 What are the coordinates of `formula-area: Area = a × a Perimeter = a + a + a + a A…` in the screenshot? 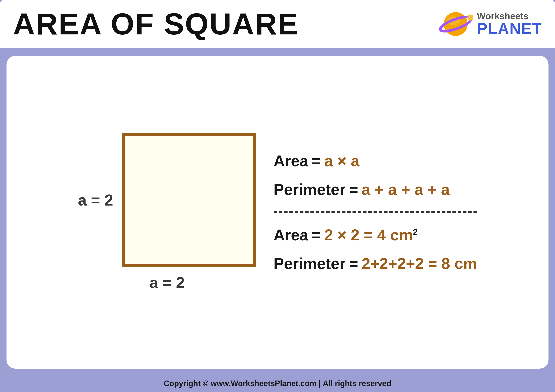 It's located at (375, 212).